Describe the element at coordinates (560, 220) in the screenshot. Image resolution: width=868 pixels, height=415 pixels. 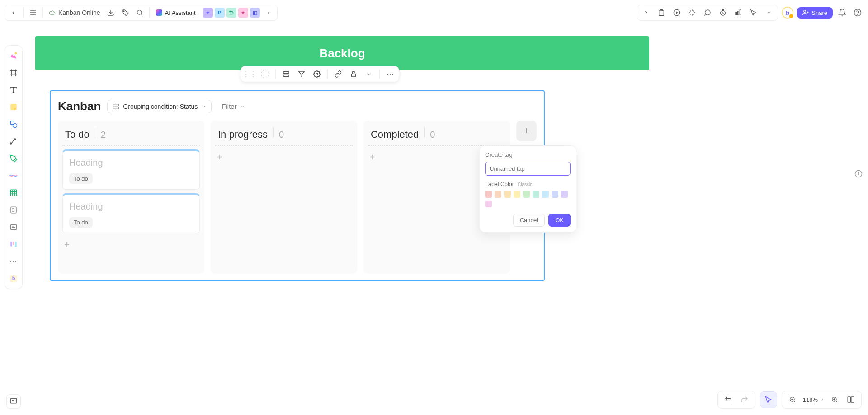
I see `ok-button: OK` at that location.